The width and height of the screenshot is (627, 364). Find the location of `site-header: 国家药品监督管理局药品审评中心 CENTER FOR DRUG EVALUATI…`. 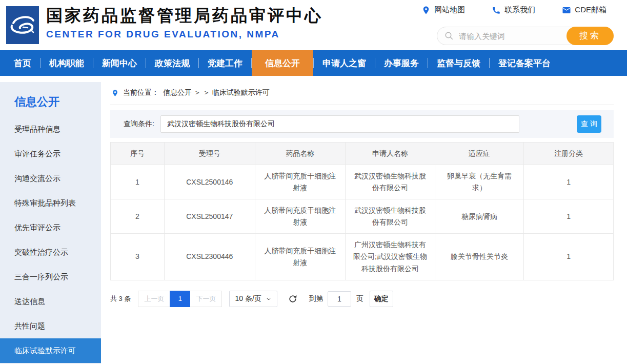

site-header: 国家药品监督管理局药品审评中心 CENTER FOR DRUG EVALUATI… is located at coordinates (314, 25).